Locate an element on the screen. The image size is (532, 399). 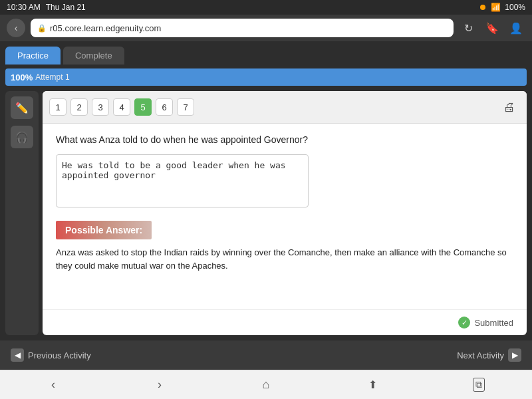
attempt-label: Attempt 1 is located at coordinates (52, 77).